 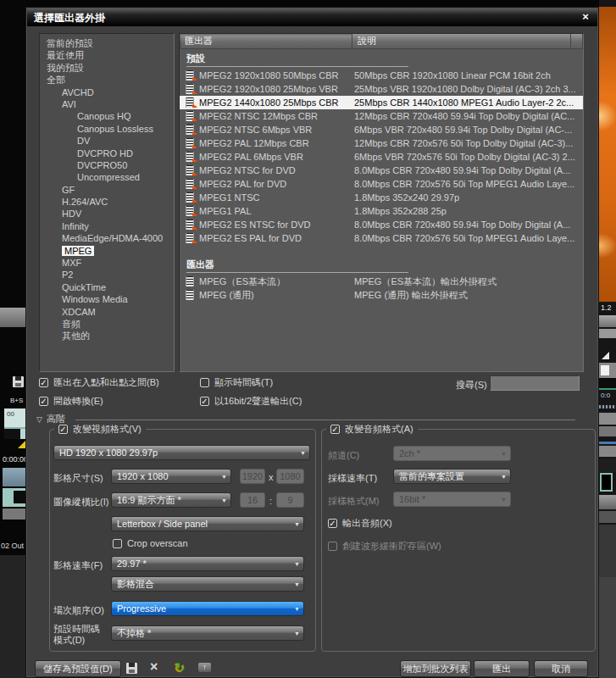 I want to click on show-timecode-checkbox: 顯示時間碼(T), so click(x=236, y=383).